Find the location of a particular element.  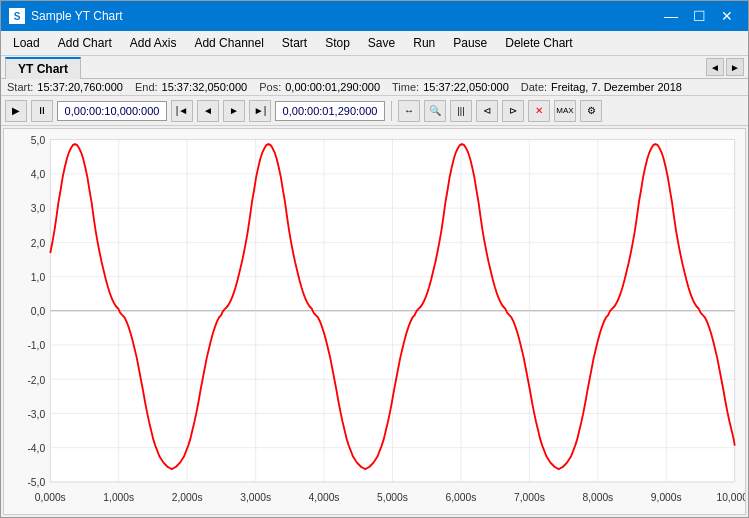

tab-bar: YT Chart ◄ ► is located at coordinates (374, 68).